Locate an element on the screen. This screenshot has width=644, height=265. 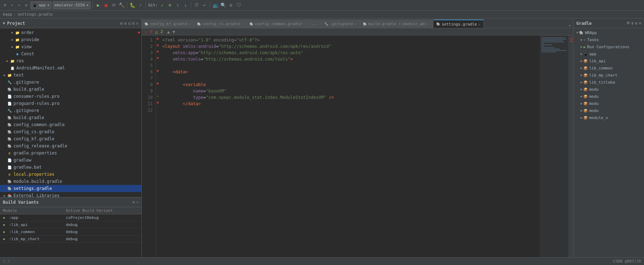
undo-icon: ↩ is located at coordinates (205, 5).